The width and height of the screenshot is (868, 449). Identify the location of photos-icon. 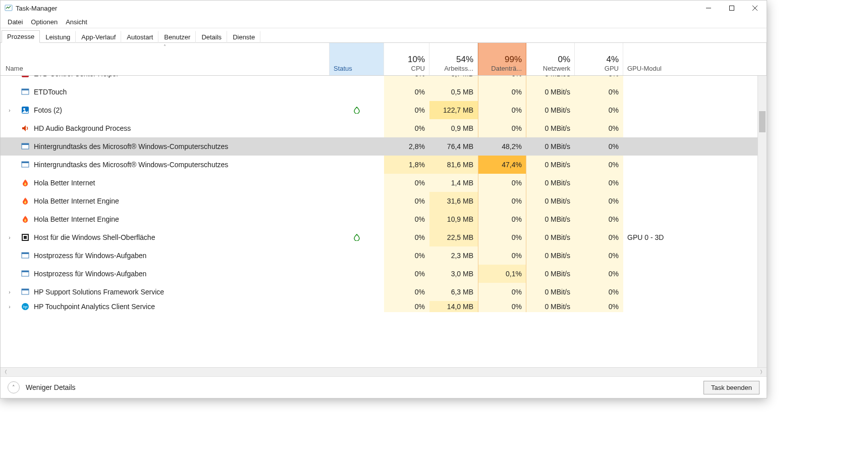
(25, 110).